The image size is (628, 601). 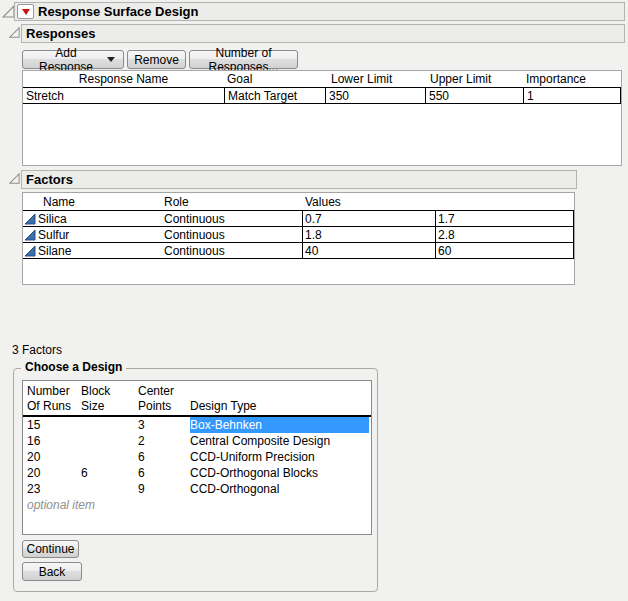 What do you see at coordinates (298, 235) in the screenshot?
I see `factor-row: Sulfur Continuous 1.8 2.8` at bounding box center [298, 235].